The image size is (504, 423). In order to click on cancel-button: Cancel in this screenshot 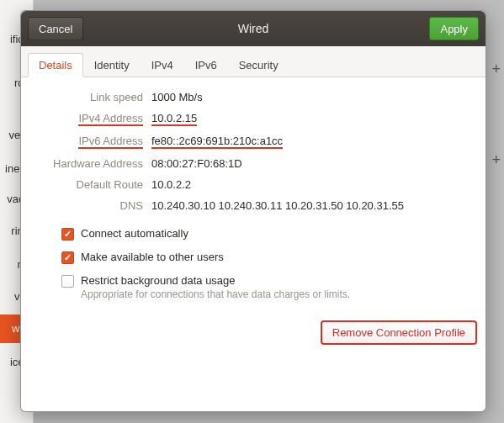, I will do `click(56, 29)`.